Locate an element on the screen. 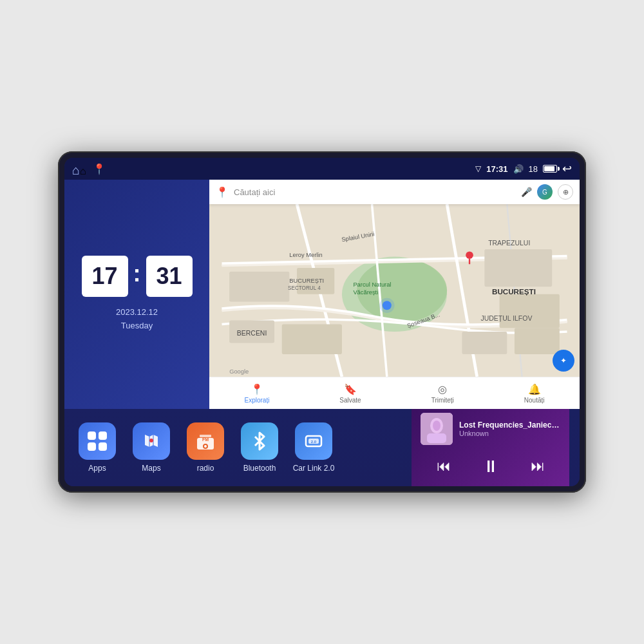 The width and height of the screenshot is (644, 644). status-right: ▽ 17:31 🔊 18 ↩ is located at coordinates (524, 169).